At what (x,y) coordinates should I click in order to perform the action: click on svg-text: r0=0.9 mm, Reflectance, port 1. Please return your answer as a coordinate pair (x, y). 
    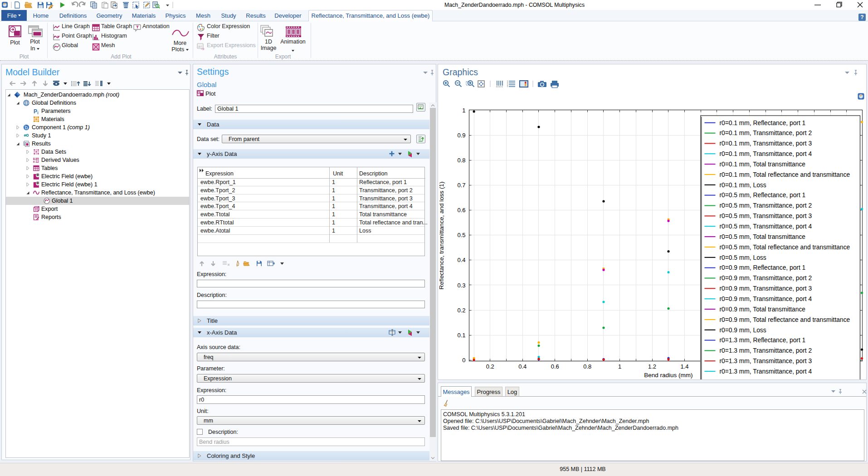
    Looking at the image, I should click on (763, 267).